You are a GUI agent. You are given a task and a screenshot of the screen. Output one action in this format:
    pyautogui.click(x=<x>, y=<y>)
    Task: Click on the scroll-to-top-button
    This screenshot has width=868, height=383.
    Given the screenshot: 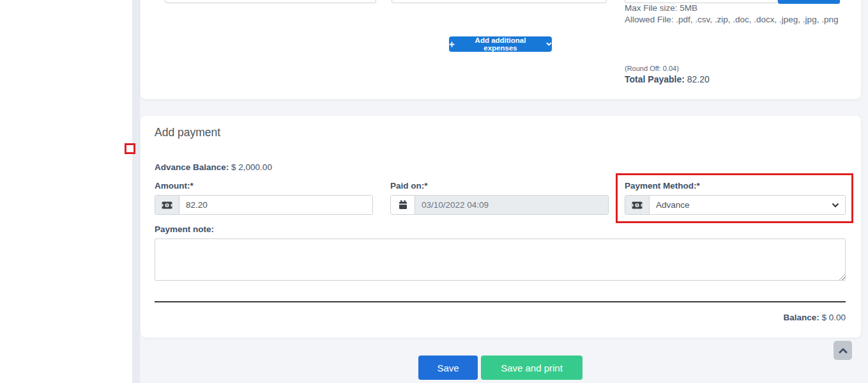 What is the action you would take?
    pyautogui.click(x=843, y=350)
    